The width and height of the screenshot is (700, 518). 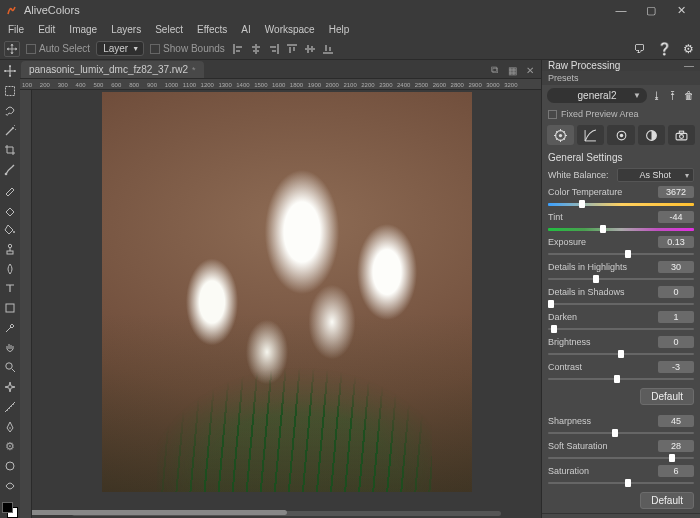 What do you see at coordinates (676, 292) in the screenshot?
I see `details-shadows-value: 0` at bounding box center [676, 292].